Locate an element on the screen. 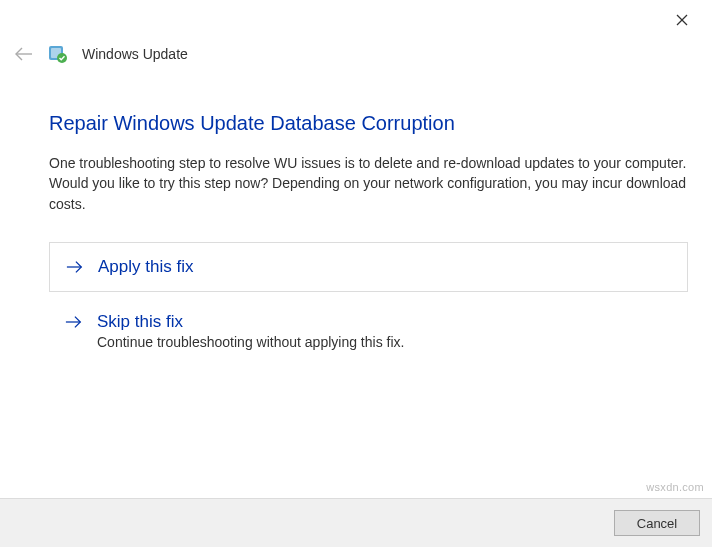 The image size is (712, 547). wizard-footer: Cancel is located at coordinates (356, 522).